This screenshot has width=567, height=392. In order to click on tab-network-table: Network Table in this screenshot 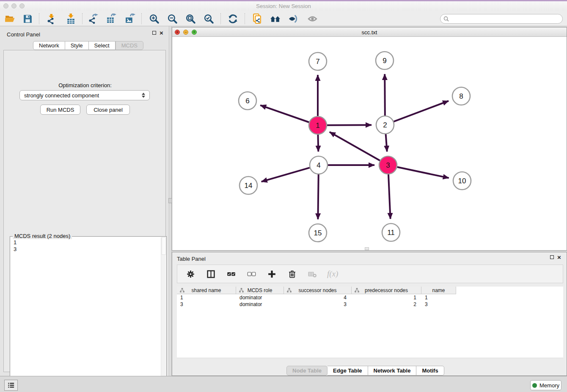, I will do `click(393, 371)`.